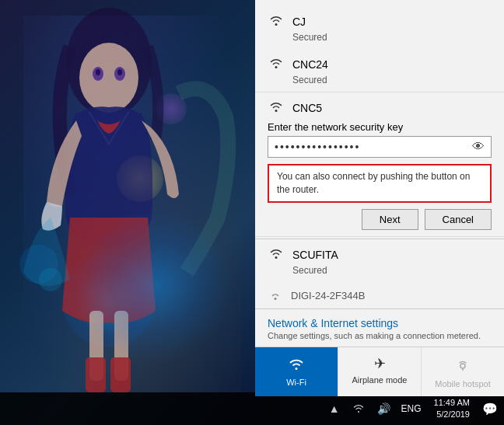 This screenshot has height=425, width=504. Describe the element at coordinates (452, 402) in the screenshot. I see `taskbar-time-value: 11:49 AM` at that location.